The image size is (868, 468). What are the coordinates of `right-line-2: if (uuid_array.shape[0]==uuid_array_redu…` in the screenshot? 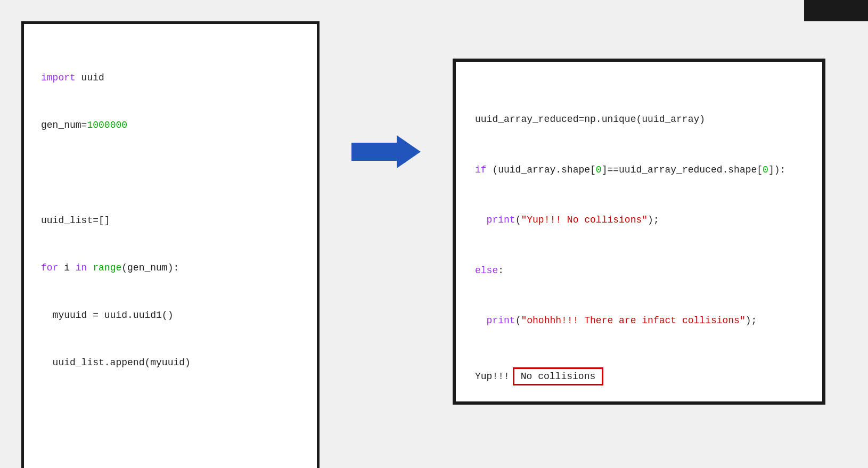 It's located at (639, 170).